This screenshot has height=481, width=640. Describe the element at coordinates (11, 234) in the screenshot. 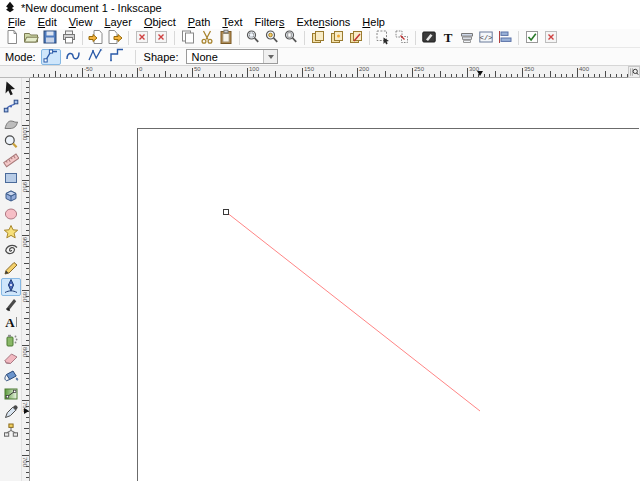

I see `star-icon` at that location.